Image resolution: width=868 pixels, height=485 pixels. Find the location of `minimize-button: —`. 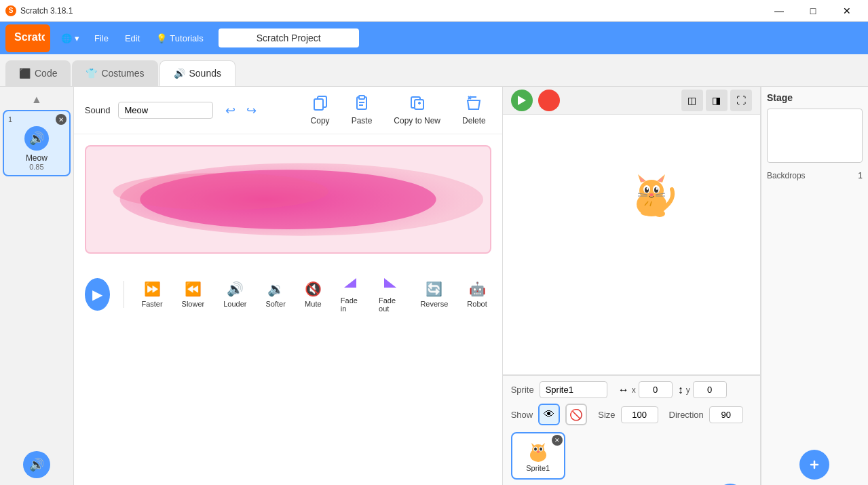

minimize-button: — is located at coordinates (779, 11).